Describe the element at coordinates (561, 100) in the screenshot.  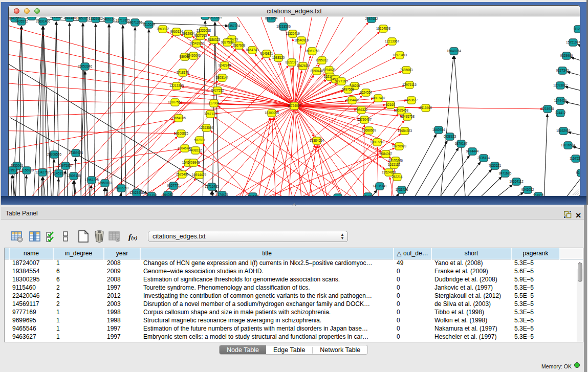
I see `svg-text: 1244419` at that location.